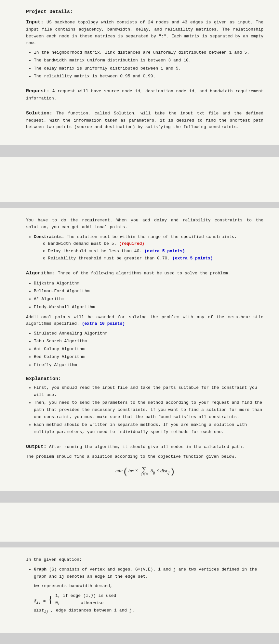 The height and width of the screenshot is (644, 279). What do you see at coordinates (149, 53) in the screenshot?
I see `list-item: In the neighborhood matrix, link distanc…` at bounding box center [149, 53].